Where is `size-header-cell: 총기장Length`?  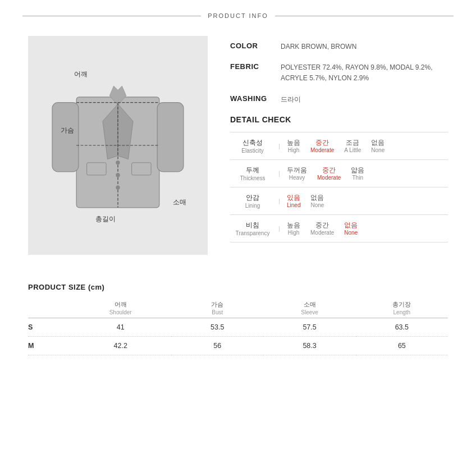
size-header-cell: 총기장Length is located at coordinates (402, 309).